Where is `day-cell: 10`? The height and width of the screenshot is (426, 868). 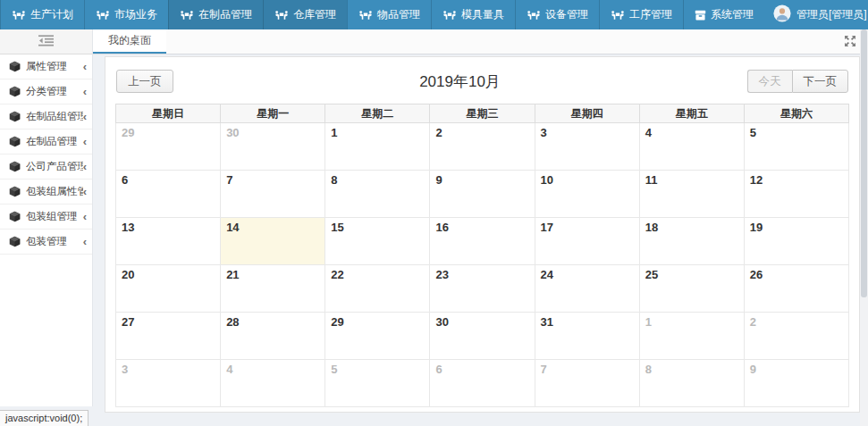 day-cell: 10 is located at coordinates (586, 195).